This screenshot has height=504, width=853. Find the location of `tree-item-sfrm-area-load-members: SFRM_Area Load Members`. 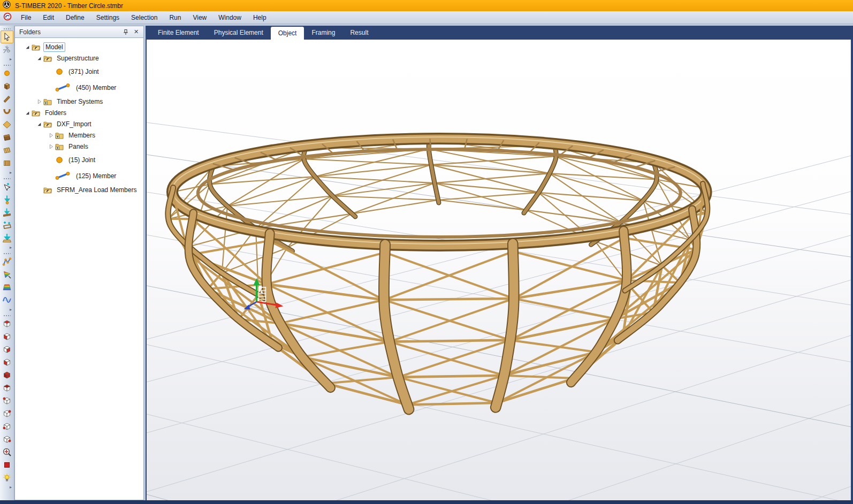

tree-item-sfrm-area-load-members: SFRM_Area Load Members is located at coordinates (79, 189).